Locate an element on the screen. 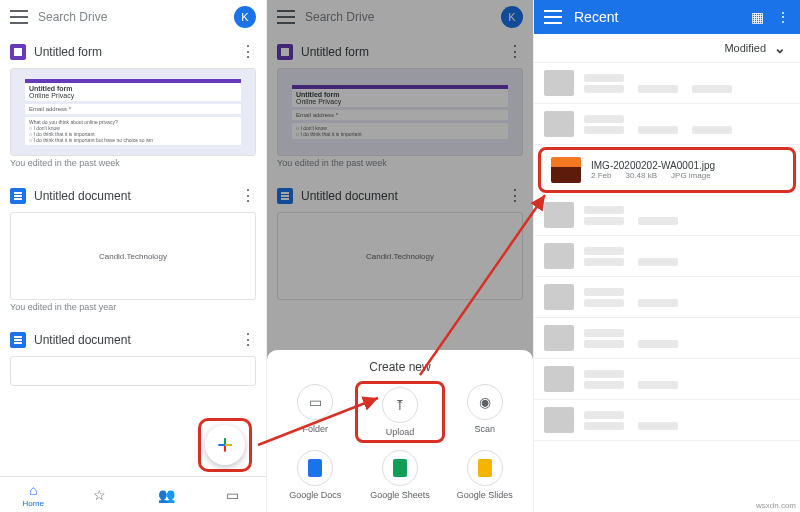  upload-icon: ⤒ is located at coordinates (400, 405).